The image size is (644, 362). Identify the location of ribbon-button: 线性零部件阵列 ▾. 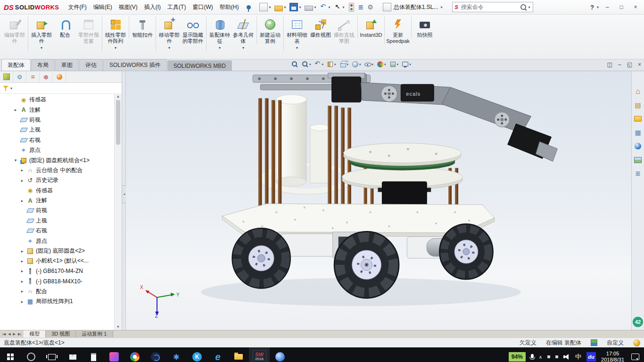
(115, 34).